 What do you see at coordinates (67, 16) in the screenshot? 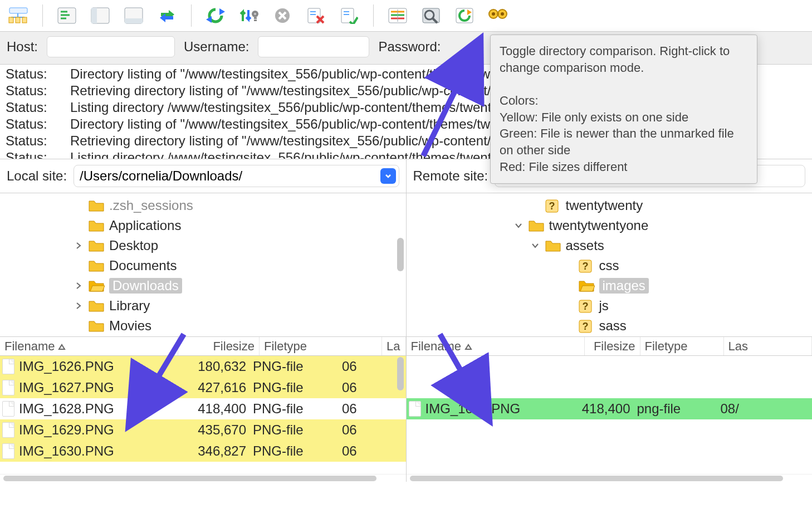
I see `log-view-icon` at bounding box center [67, 16].